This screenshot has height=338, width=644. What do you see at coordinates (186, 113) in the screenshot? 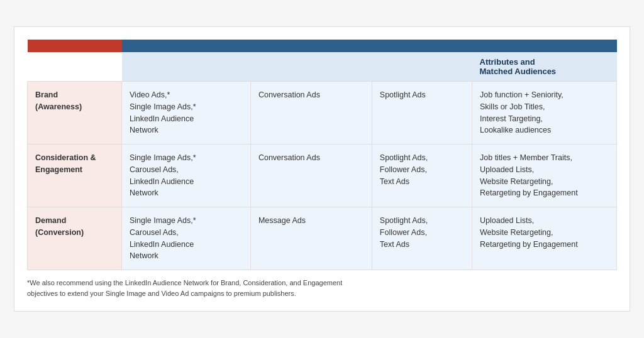
I see `feed-brand: Video Ads,* Single Image Ads,* LinkedIn …` at bounding box center [186, 113].